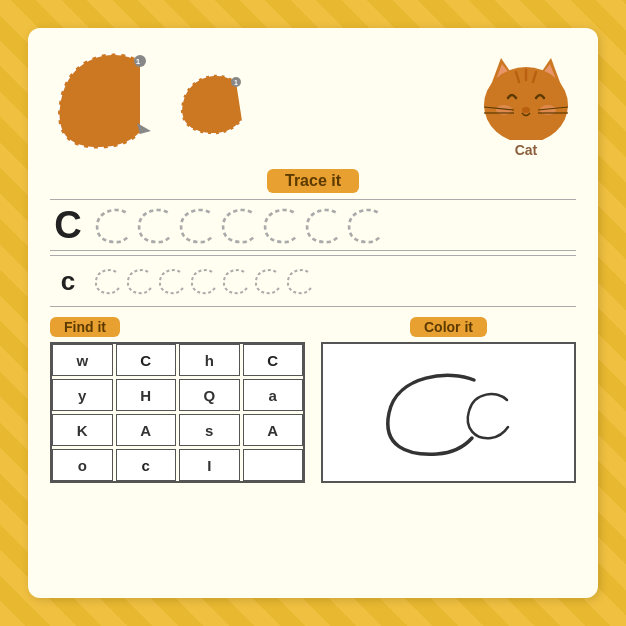 The width and height of the screenshot is (626, 626). Describe the element at coordinates (526, 95) in the screenshot. I see `cat-illustration` at that location.